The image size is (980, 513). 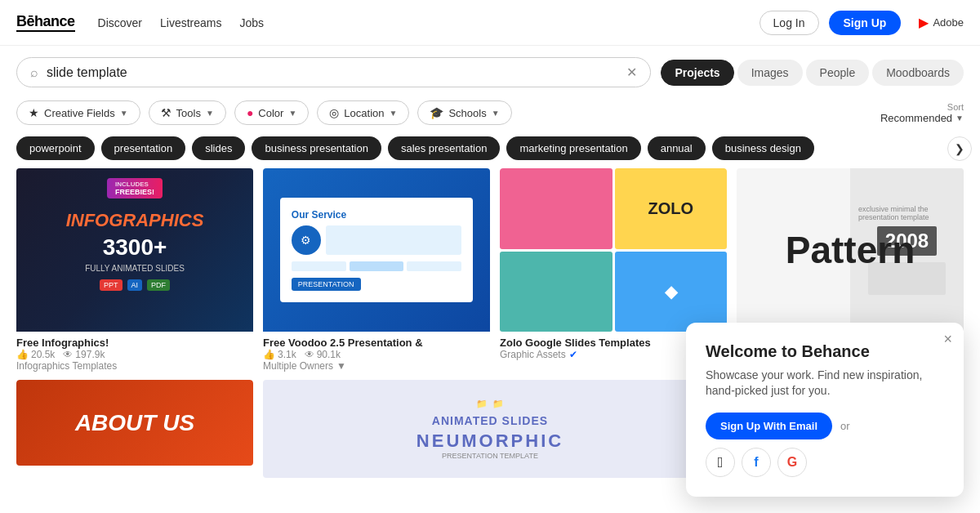 I want to click on card-subtitle-infographics: Infographics Templates, so click(x=135, y=366).